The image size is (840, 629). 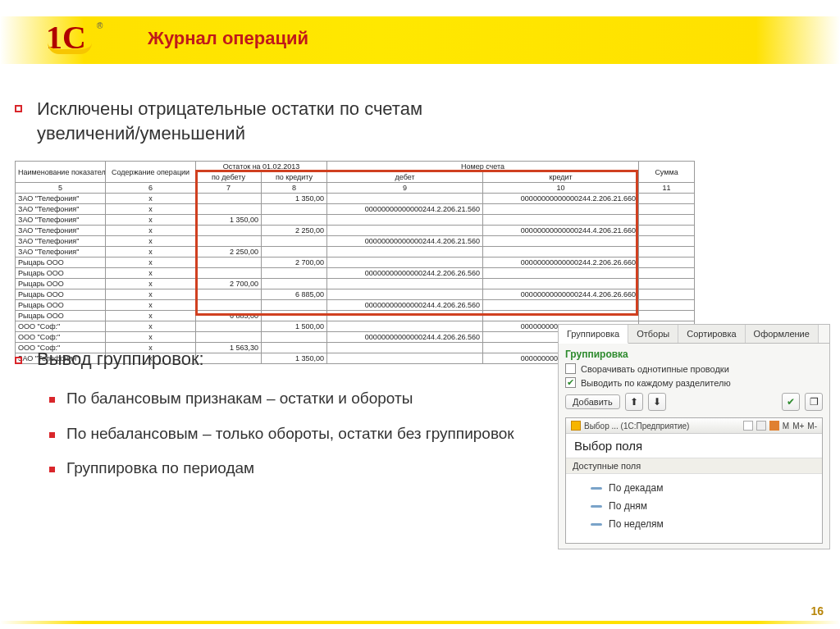 What do you see at coordinates (786, 426) in the screenshot?
I see `m-button: M` at bounding box center [786, 426].